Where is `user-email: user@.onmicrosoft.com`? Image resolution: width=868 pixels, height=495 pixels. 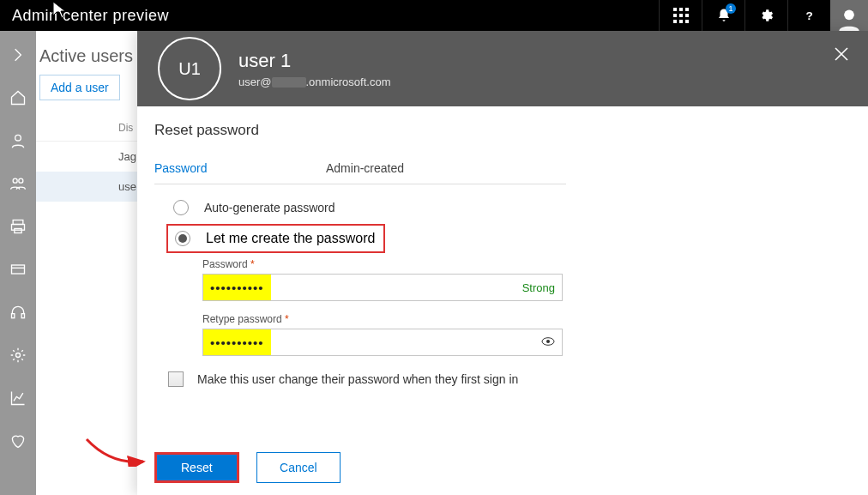
user-email: user@.onmicrosoft.com is located at coordinates (314, 82).